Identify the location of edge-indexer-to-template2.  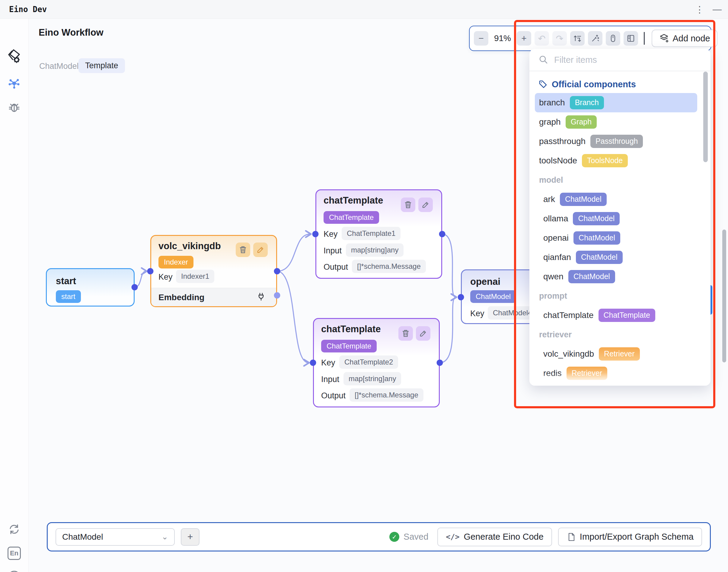
(293, 317).